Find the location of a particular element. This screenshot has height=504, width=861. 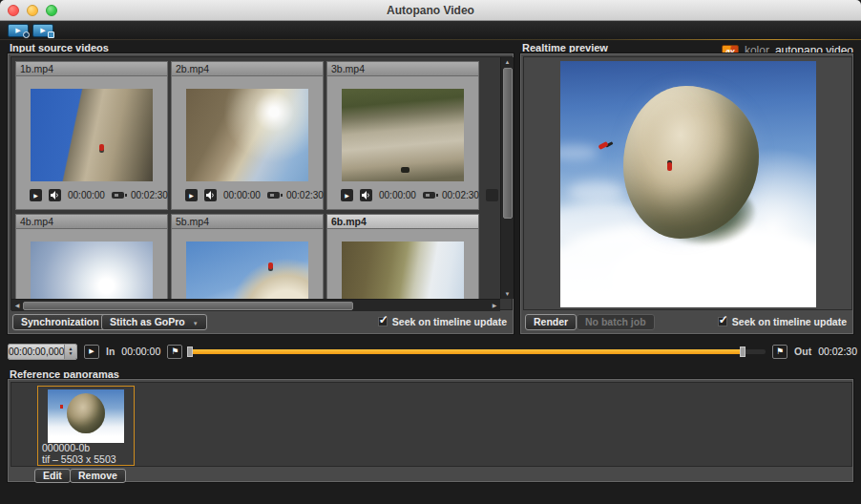

vertical-scroll-thumb is located at coordinates (508, 143).